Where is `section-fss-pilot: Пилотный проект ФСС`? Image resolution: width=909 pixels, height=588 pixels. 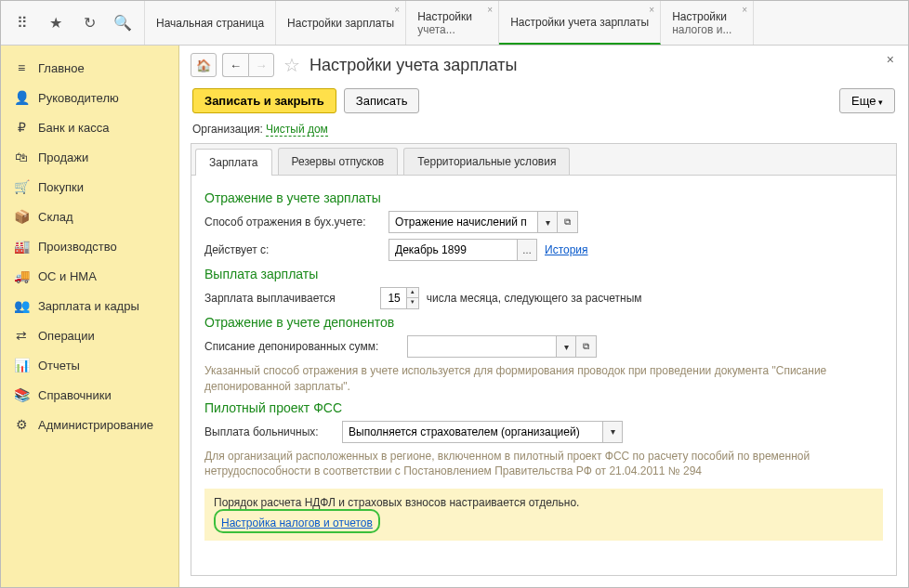 section-fss-pilot: Пилотный проект ФСС is located at coordinates (544, 408).